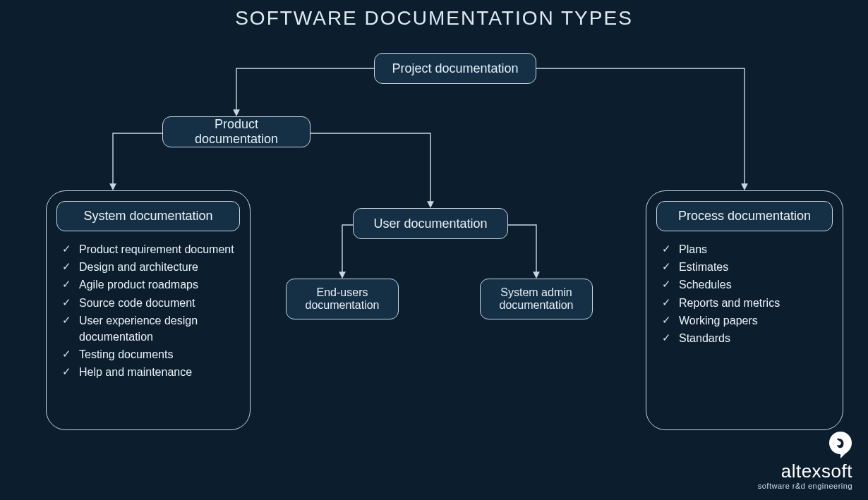 The width and height of the screenshot is (868, 500). What do you see at coordinates (434, 18) in the screenshot?
I see `diagram-title: SOFTWARE DOCUMENTATION TYPES` at bounding box center [434, 18].